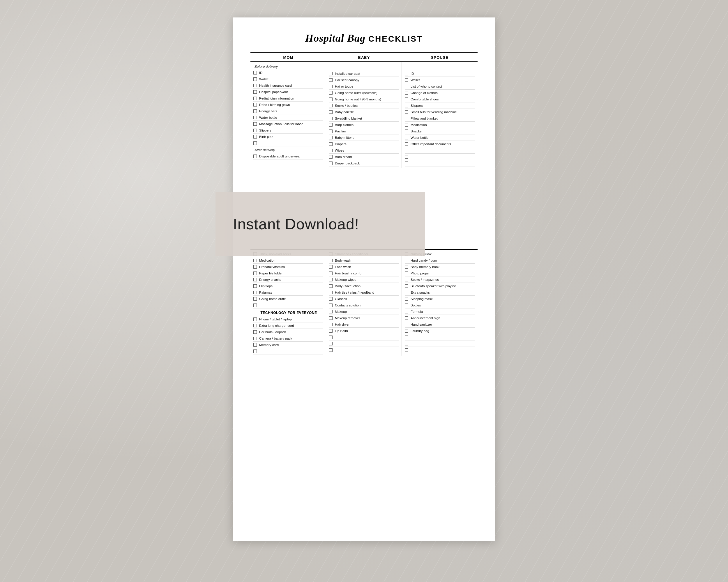 This screenshot has height=582, width=728. I want to click on top-grid: MOM BABY SPOUSE Before delivery ID Walle…, so click(364, 110).